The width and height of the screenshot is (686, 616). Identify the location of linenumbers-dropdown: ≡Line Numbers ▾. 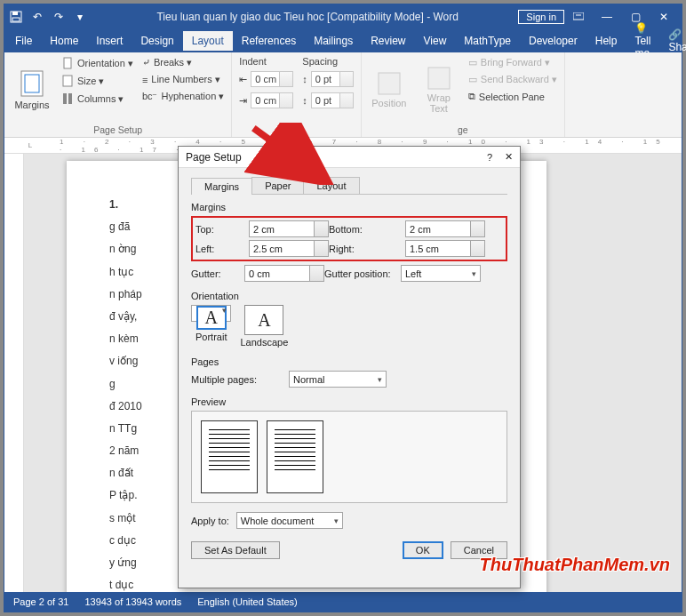
(183, 80).